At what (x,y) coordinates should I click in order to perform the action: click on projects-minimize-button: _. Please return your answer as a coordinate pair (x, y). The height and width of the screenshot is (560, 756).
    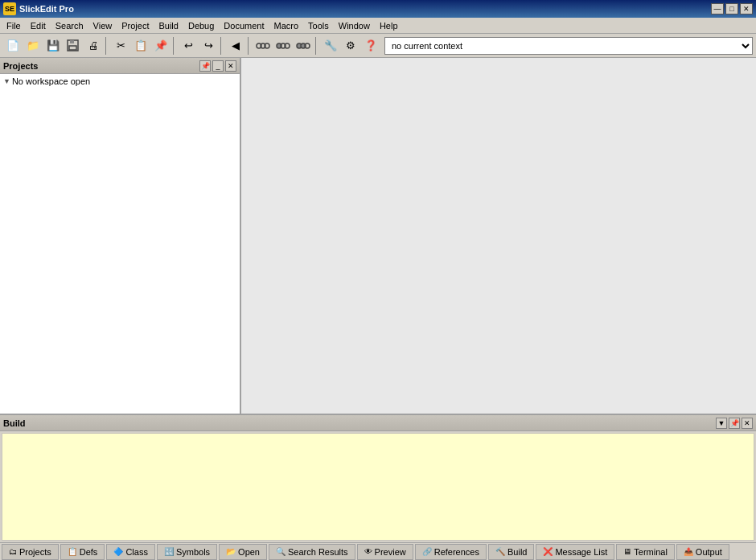
    Looking at the image, I should click on (218, 66).